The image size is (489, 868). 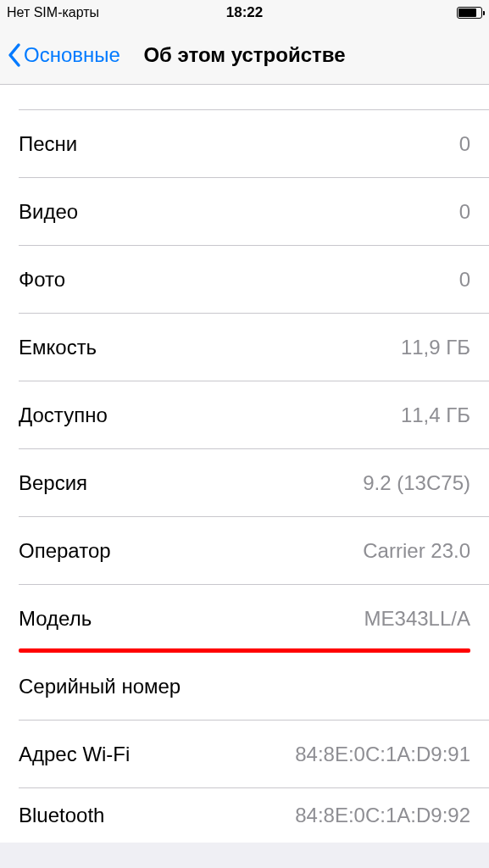 I want to click on row-label: Серийный номер, so click(x=100, y=687).